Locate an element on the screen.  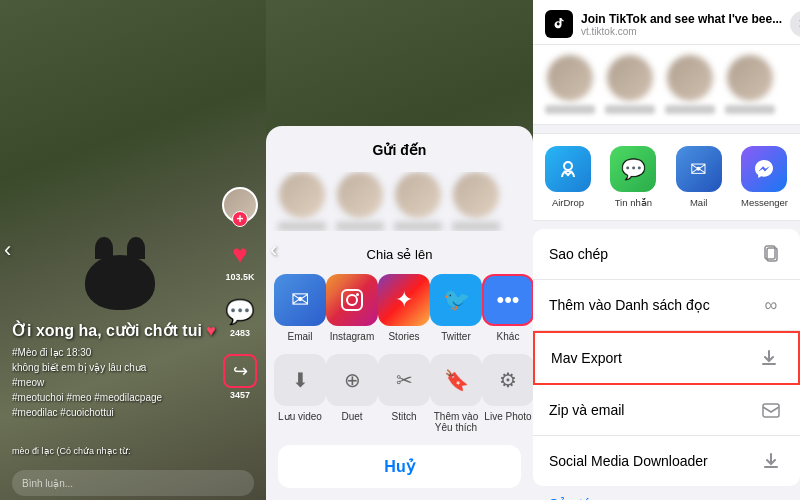
ios-apps-row: AirDrop 💬 Tin nhắn ✉ Mail Messenger is located at coordinates (666, 177).